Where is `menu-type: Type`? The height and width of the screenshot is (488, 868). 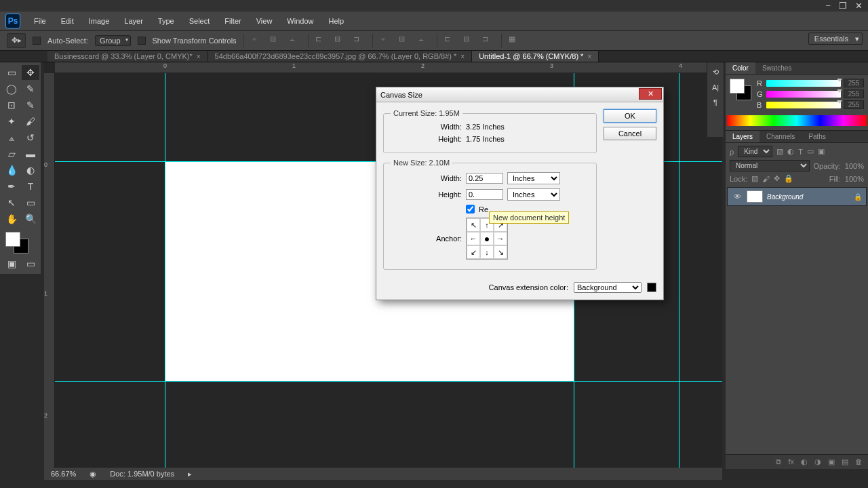 menu-type: Type is located at coordinates (166, 21).